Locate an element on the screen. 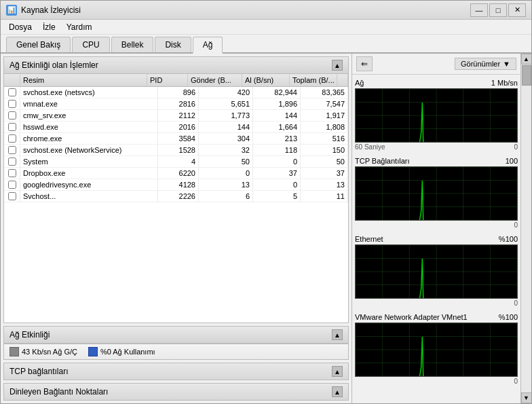 The width and height of the screenshot is (532, 404). maximize-button: □ is located at coordinates (498, 10).